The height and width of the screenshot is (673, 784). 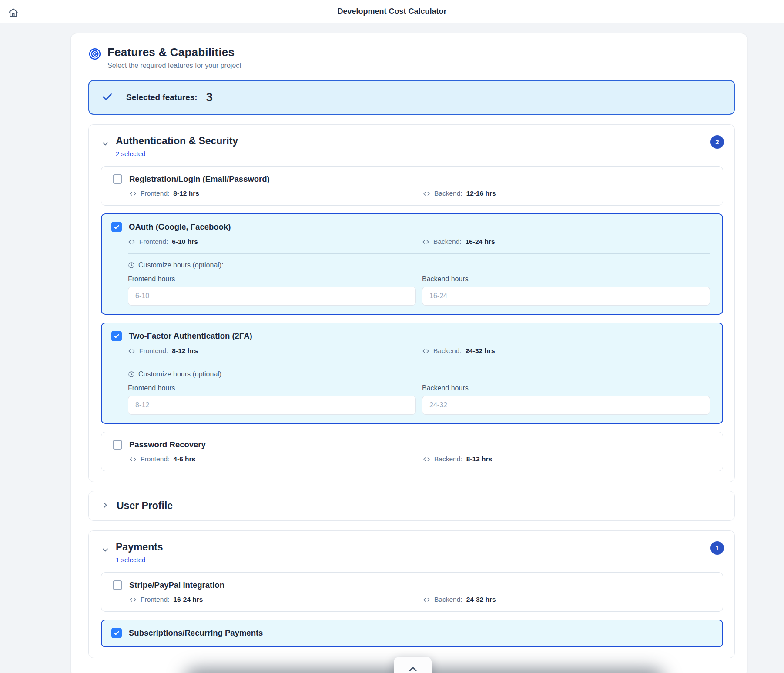 What do you see at coordinates (139, 560) in the screenshot?
I see `section-selected-count: 1 selected` at bounding box center [139, 560].